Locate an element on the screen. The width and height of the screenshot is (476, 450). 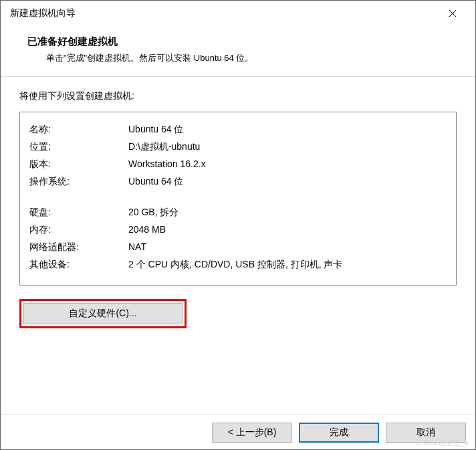
settings-label: 内存: is located at coordinates (79, 229).